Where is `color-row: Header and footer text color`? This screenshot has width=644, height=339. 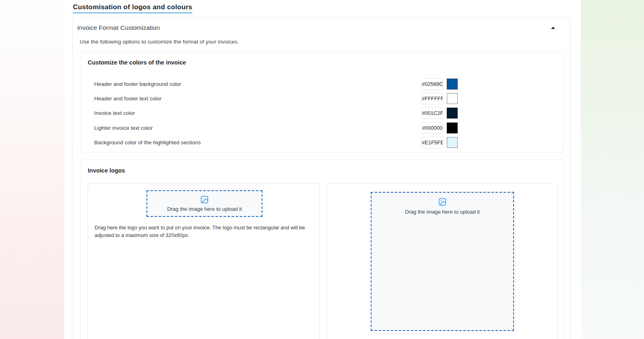 color-row: Header and footer text color is located at coordinates (276, 98).